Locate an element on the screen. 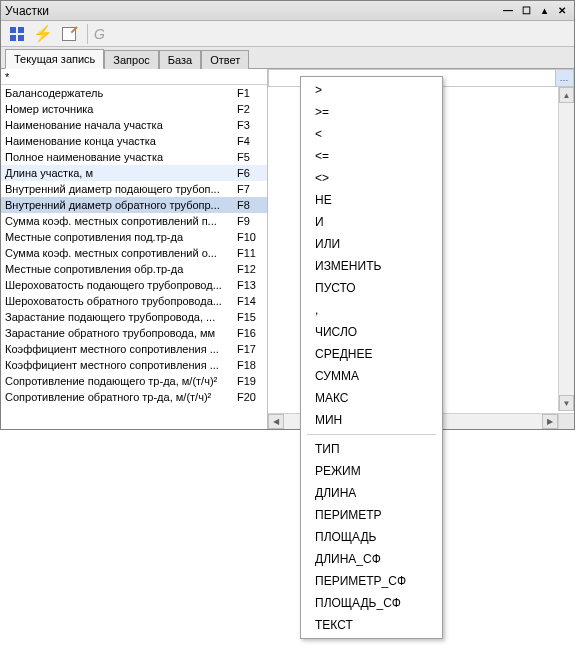 The width and height of the screenshot is (575, 669). field-name: Сумма коэф. местных сопротивлений п... is located at coordinates (119, 221).